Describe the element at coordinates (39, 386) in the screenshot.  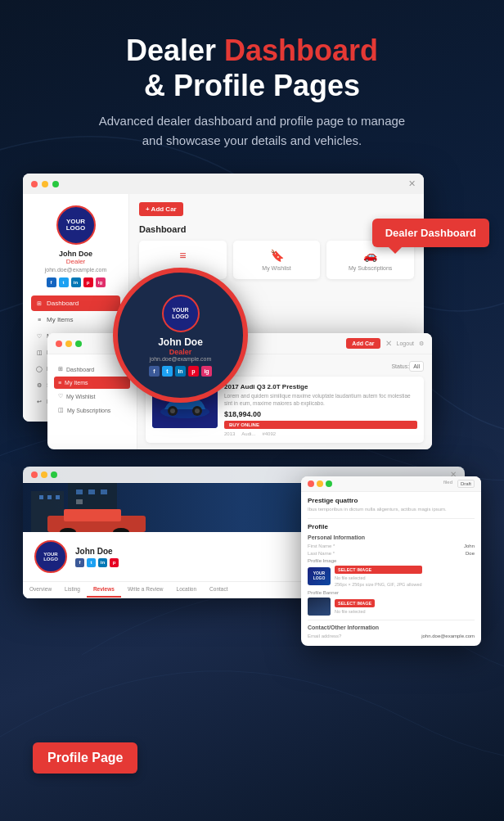
I see `settings-icon: ⚙` at that location.